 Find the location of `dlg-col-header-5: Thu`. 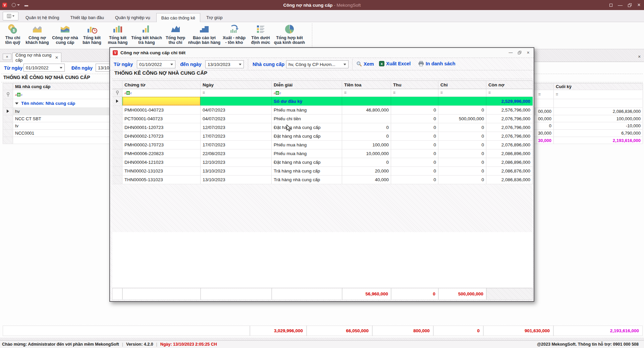

dlg-col-header-5: Thu is located at coordinates (415, 85).